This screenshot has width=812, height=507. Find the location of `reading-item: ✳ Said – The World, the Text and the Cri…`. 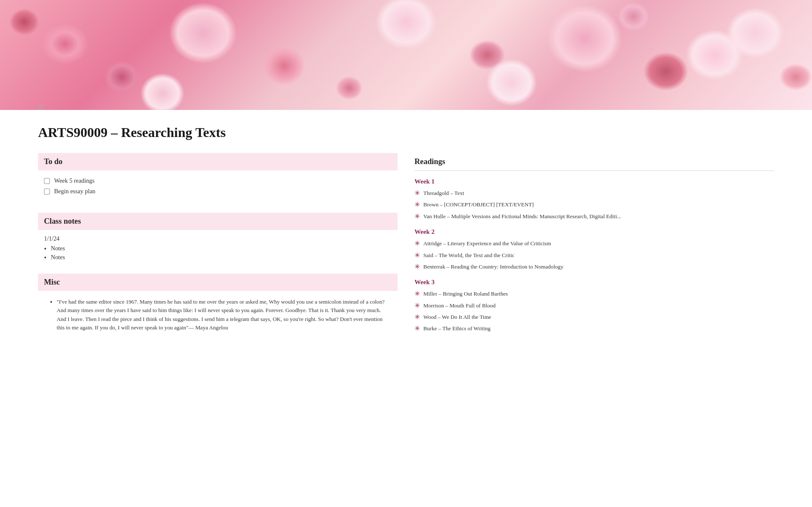

reading-item: ✳ Said – The World, the Text and the Cri… is located at coordinates (594, 255).